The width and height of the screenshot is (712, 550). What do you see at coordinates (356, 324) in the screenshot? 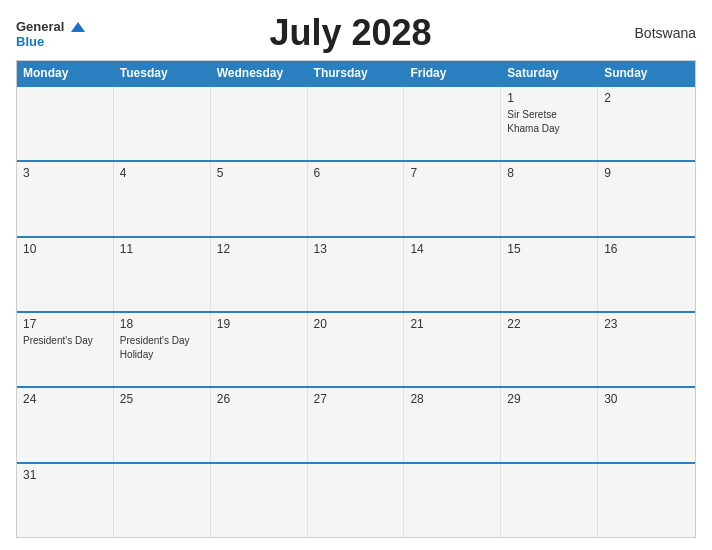
I see `day-number: 20` at bounding box center [356, 324].